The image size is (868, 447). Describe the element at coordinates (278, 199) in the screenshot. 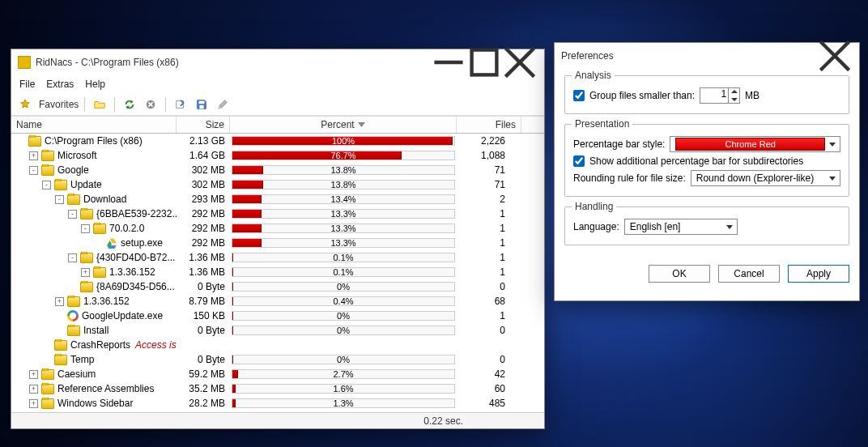

I see `tree-row: -Download293 MB13.4%2` at that location.